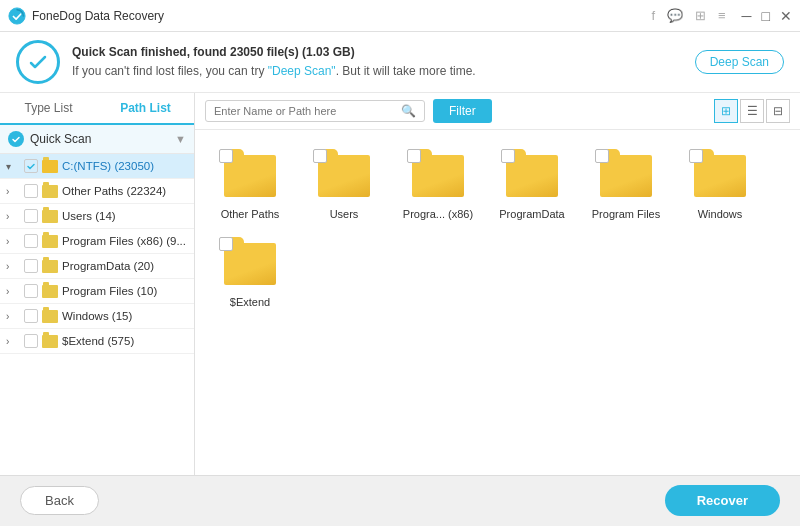  What do you see at coordinates (306, 111) in the screenshot?
I see `search-input` at bounding box center [306, 111].